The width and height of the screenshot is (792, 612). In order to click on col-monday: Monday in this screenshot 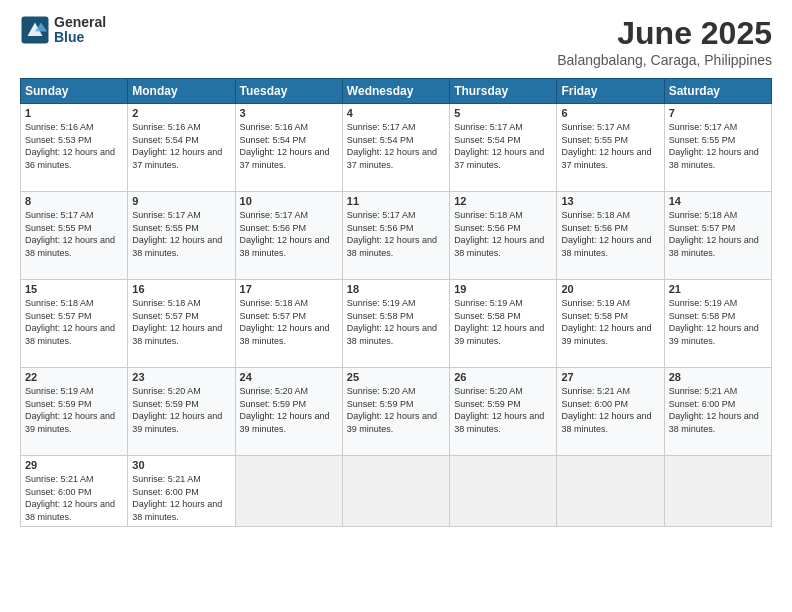, I will do `click(182, 92)`.